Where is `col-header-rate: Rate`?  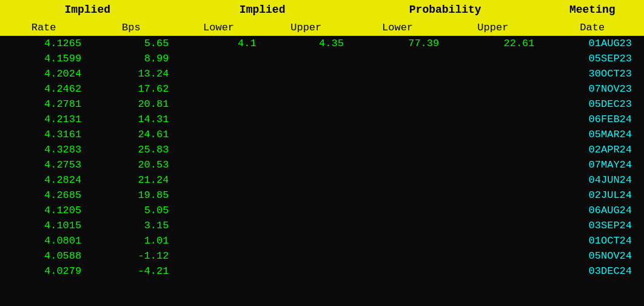 col-header-rate: Rate is located at coordinates (44, 28).